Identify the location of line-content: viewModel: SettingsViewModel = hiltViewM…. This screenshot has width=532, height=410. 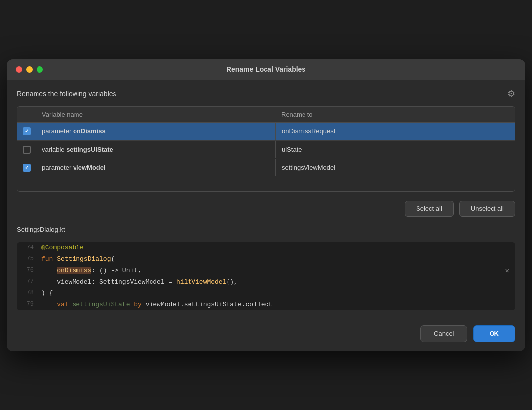
(276, 282).